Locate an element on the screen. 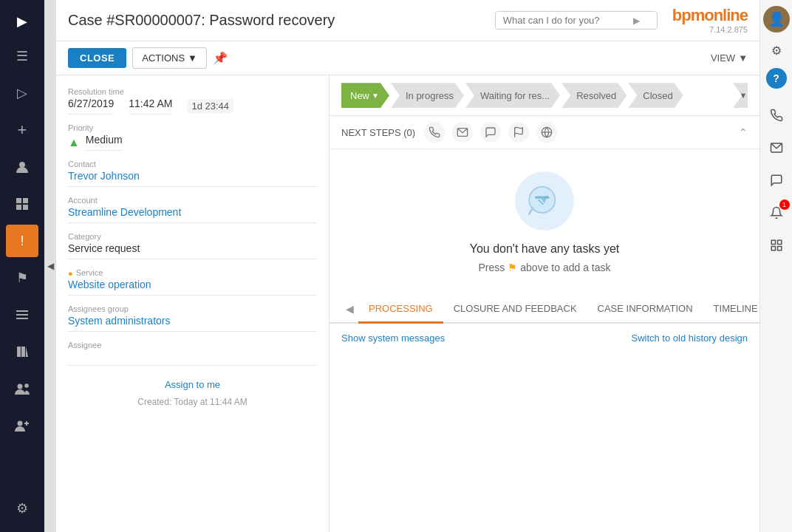  user-avatar: 👤 is located at coordinates (776, 19).